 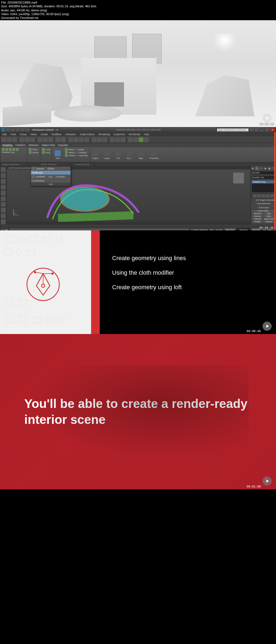 What do you see at coordinates (262, 130) in the screenshot?
I see `minimize-button: _` at bounding box center [262, 130].